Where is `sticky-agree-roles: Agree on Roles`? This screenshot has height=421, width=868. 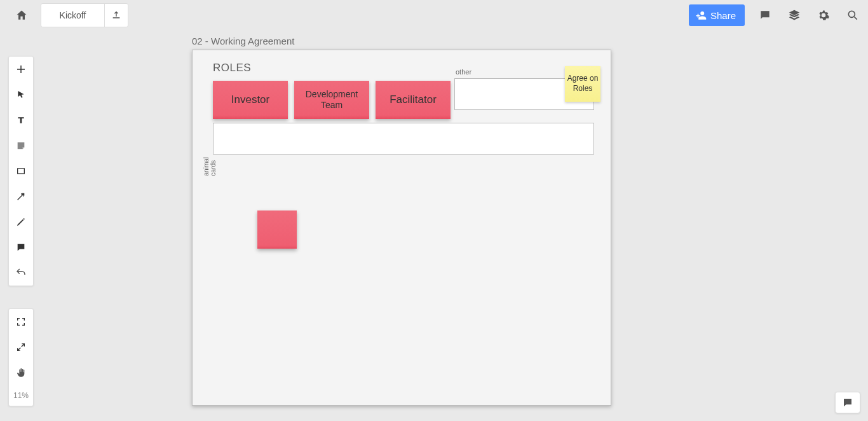
sticky-agree-roles: Agree on Roles is located at coordinates (583, 84).